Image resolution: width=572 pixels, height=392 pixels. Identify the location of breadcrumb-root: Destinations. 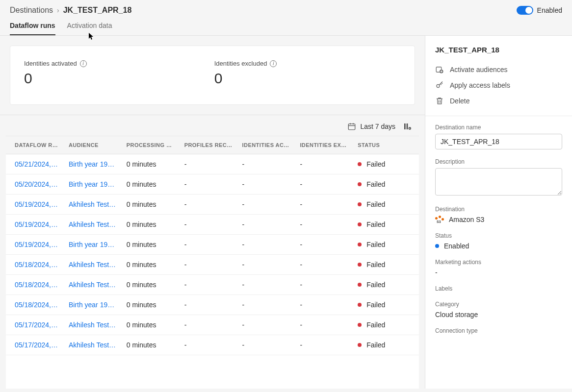
(31, 10).